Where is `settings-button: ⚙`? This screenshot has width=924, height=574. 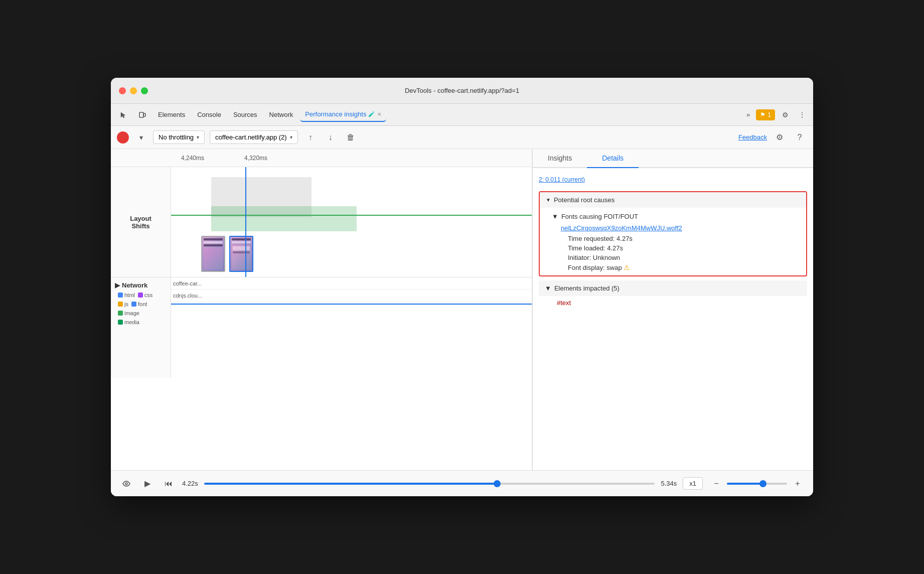 settings-button: ⚙ is located at coordinates (785, 115).